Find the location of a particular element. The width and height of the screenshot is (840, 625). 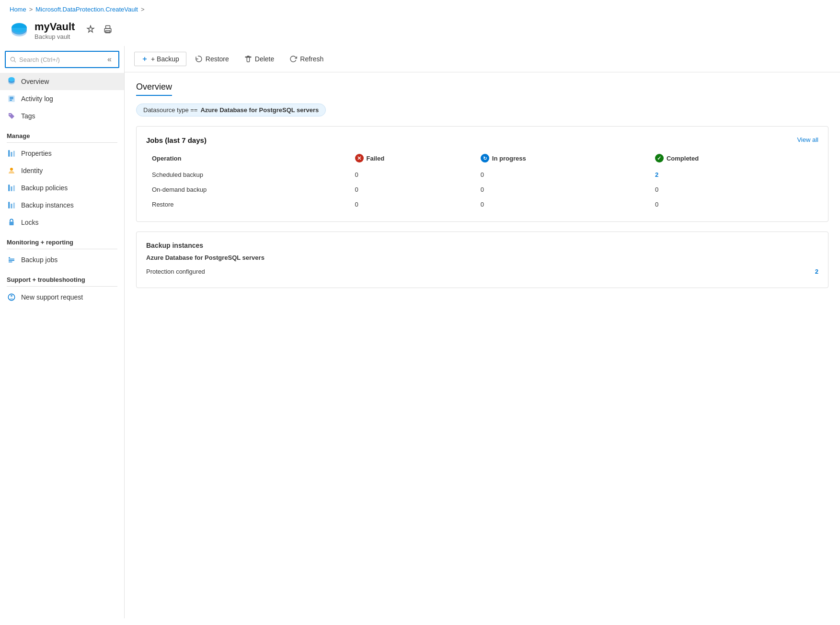

vault-subtitle: Backup vault is located at coordinates (55, 36).